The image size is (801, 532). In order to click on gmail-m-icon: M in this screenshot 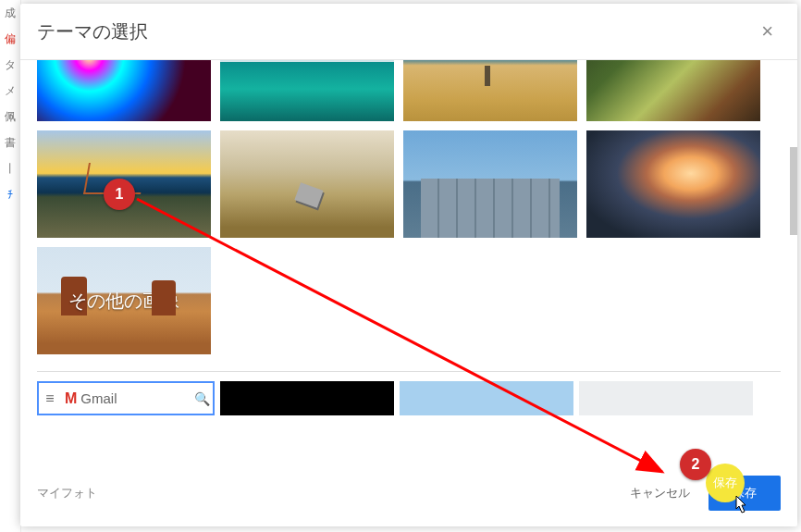, I will do `click(70, 399)`.